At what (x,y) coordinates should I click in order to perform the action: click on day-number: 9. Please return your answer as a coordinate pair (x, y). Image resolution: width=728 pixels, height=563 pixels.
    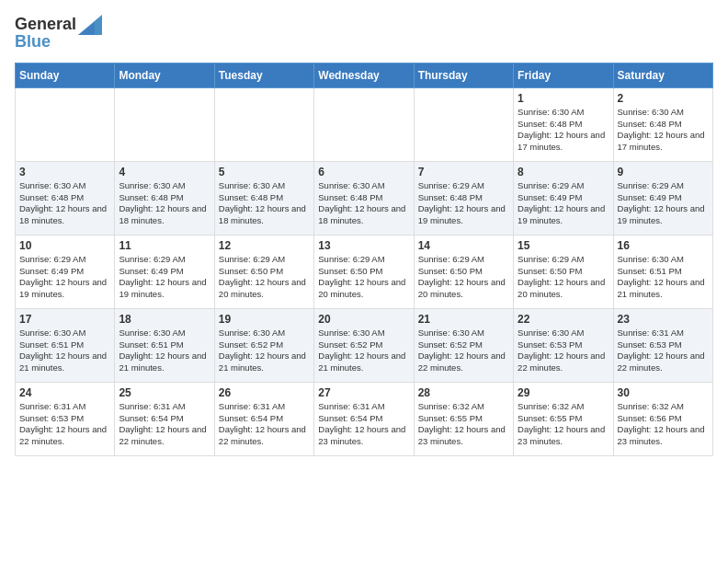
    Looking at the image, I should click on (664, 172).